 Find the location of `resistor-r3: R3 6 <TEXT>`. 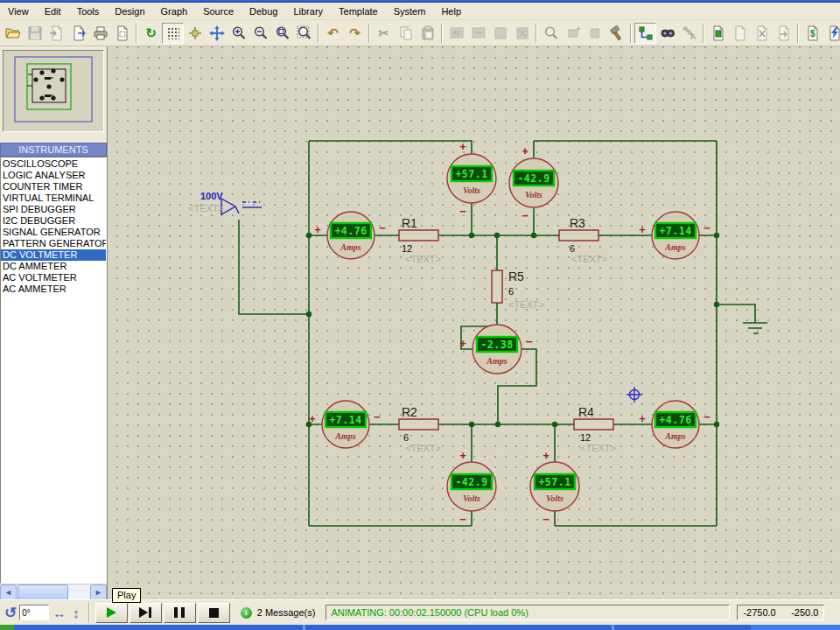

resistor-r3: R3 6 <TEXT> is located at coordinates (583, 240).